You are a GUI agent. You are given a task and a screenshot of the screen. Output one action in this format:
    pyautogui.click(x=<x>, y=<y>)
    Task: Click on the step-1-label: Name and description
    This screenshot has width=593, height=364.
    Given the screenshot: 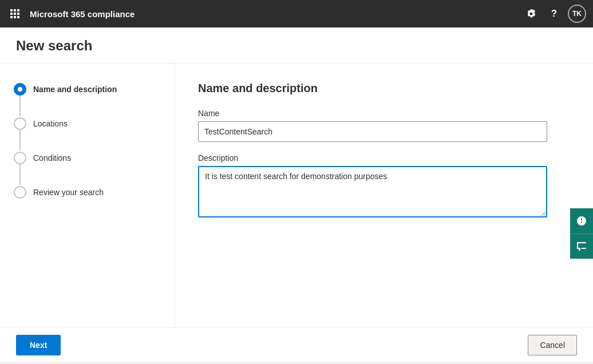 What is the action you would take?
    pyautogui.click(x=75, y=89)
    